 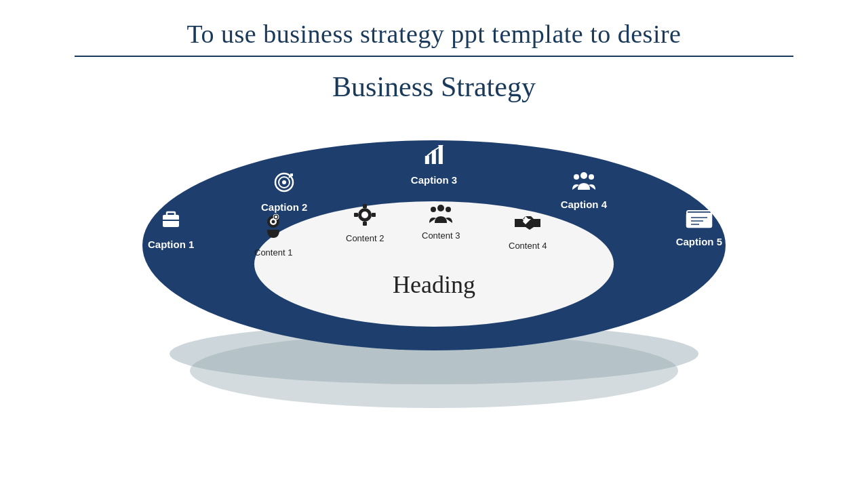 I want to click on caption-2: Caption 2, so click(x=284, y=192).